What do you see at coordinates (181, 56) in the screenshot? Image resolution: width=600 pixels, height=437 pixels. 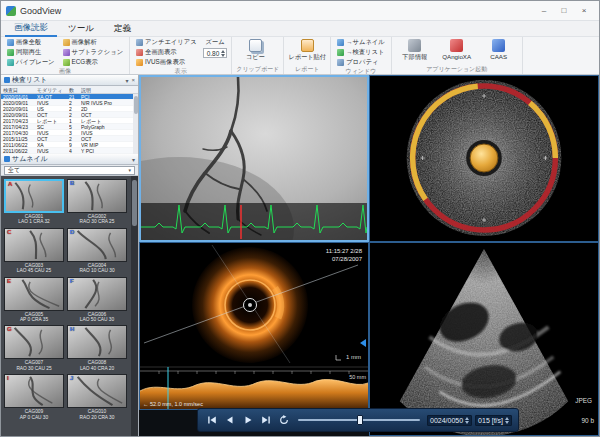 I see `ribbon-group-display: アンチエイリアス 全画面表示 IVUS画像表示 ズーム 0.80 表示` at bounding box center [181, 56].